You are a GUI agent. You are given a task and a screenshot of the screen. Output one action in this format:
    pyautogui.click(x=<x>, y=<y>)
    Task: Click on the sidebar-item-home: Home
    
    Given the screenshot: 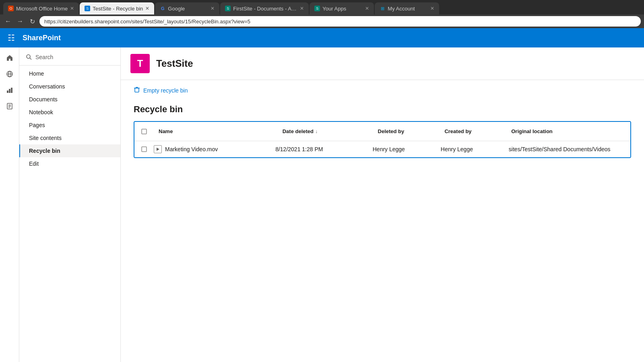 What is the action you would take?
    pyautogui.click(x=70, y=74)
    